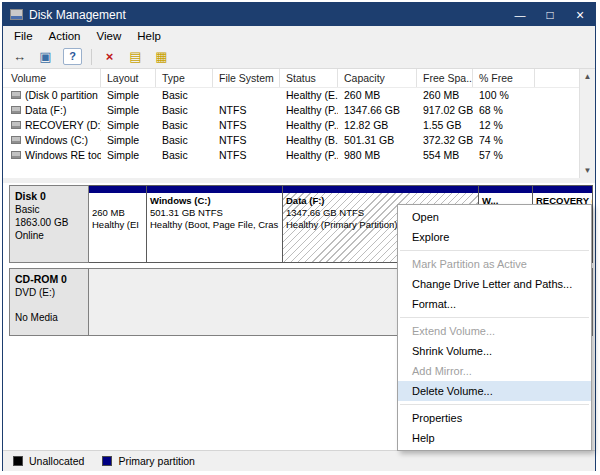 The image size is (600, 475). What do you see at coordinates (378, 125) in the screenshot?
I see `volume-capacity: 12.82 GB` at bounding box center [378, 125].